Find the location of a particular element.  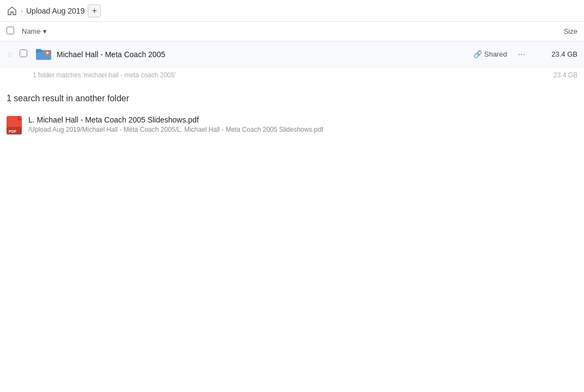

select-all-checkbox is located at coordinates (10, 30).